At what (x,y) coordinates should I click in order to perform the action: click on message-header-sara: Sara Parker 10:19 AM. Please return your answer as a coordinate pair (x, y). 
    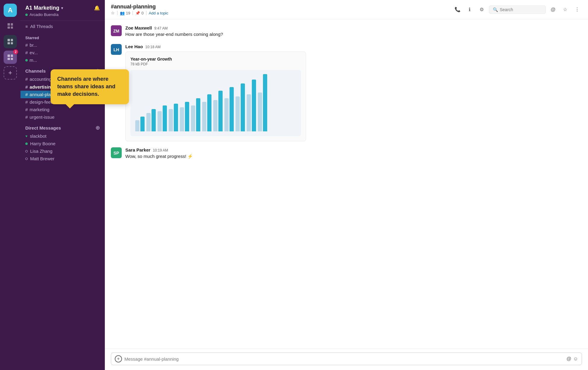
    Looking at the image, I should click on (354, 150).